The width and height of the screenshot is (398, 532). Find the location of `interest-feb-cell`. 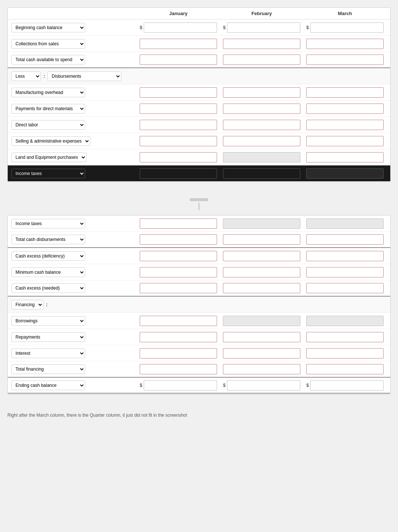

interest-feb-cell is located at coordinates (262, 353).